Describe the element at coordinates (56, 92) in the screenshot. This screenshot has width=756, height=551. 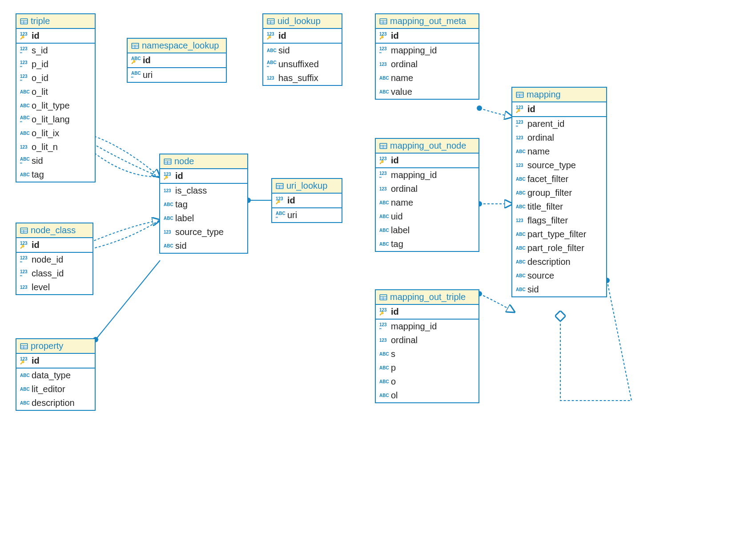
I see `column-row: ABCo_lit` at that location.